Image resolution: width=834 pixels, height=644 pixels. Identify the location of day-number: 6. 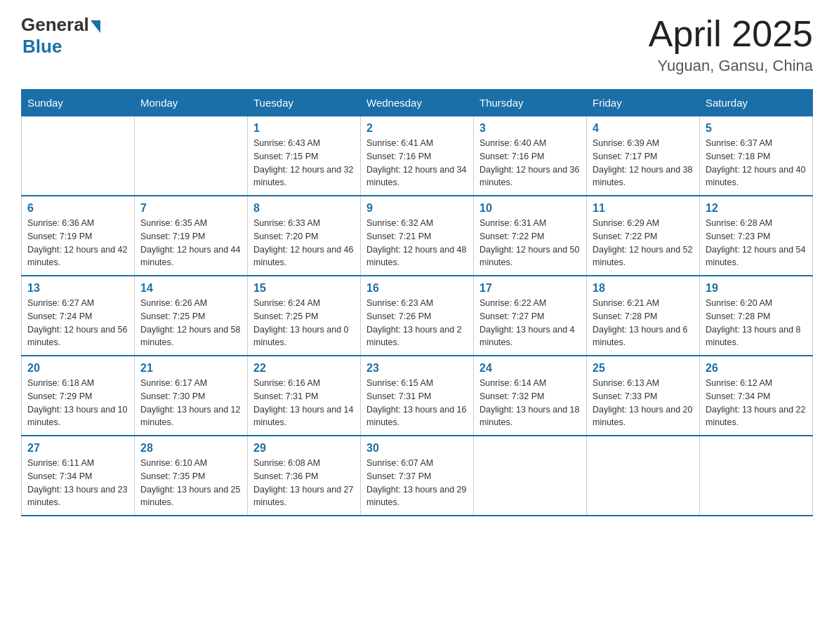
(78, 208).